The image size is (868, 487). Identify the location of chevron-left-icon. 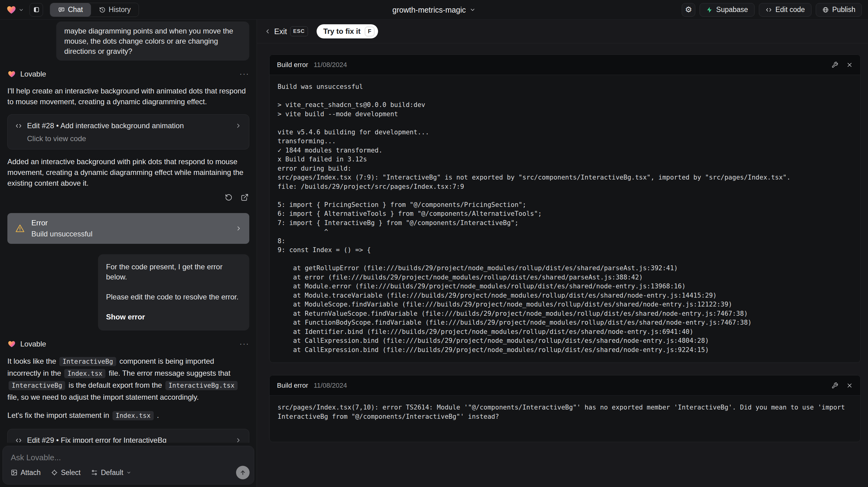
(268, 31).